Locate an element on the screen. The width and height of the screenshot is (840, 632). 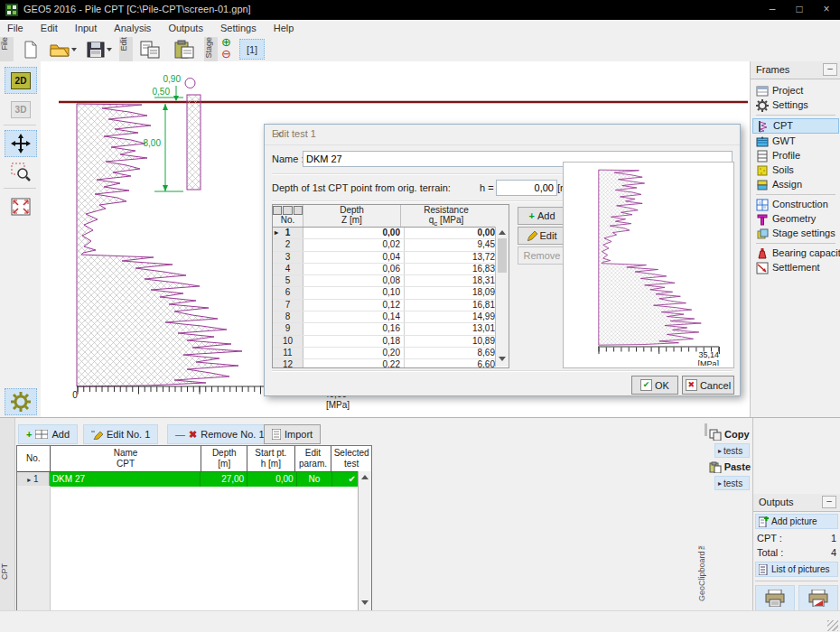
grid-row: 60,1018,09 is located at coordinates (390, 293).